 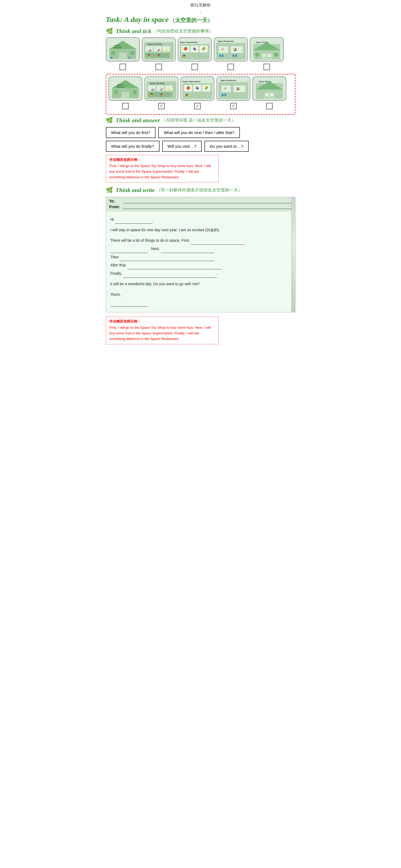 I want to click on email-to-row: To:, so click(x=201, y=201).